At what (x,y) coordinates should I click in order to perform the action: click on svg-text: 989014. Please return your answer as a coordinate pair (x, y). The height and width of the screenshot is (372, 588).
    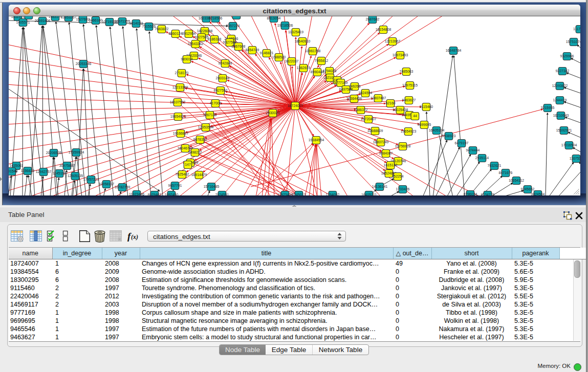
    Looking at the image, I should click on (187, 59).